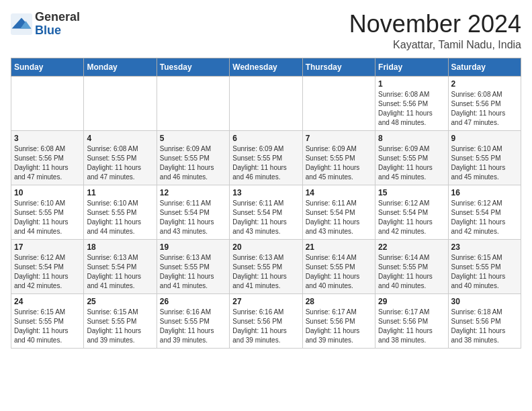  What do you see at coordinates (411, 138) in the screenshot?
I see `day-number: 8` at bounding box center [411, 138].